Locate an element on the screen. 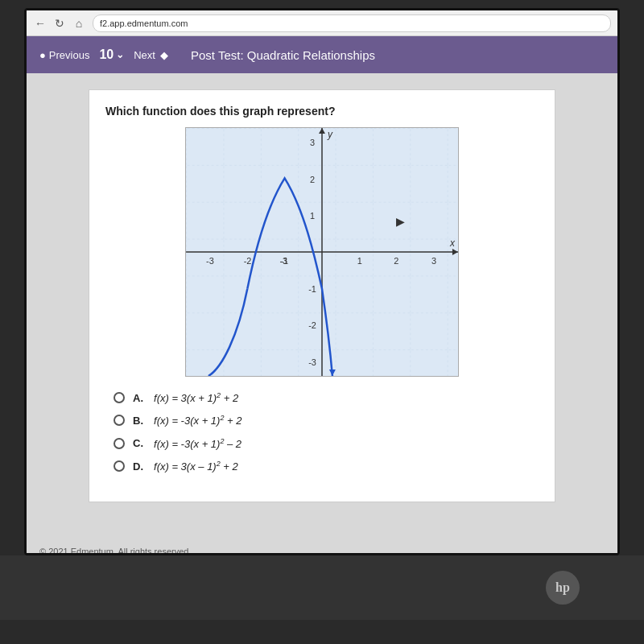 This screenshot has height=644, width=644. radio-b is located at coordinates (119, 420).